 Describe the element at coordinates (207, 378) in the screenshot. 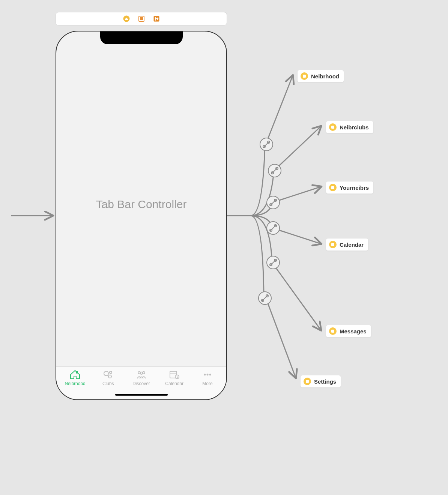

I see `tab-more: More` at that location.